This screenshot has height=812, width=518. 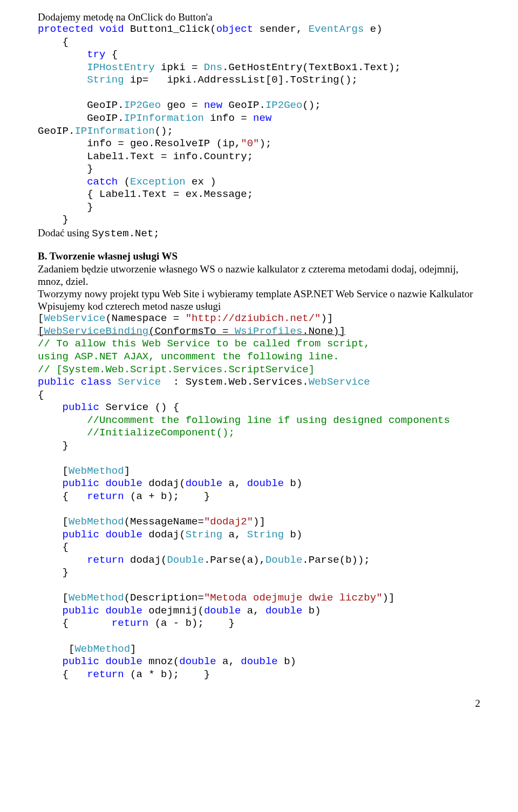 I want to click on code-text: Button1_Click(, so click(x=171, y=29).